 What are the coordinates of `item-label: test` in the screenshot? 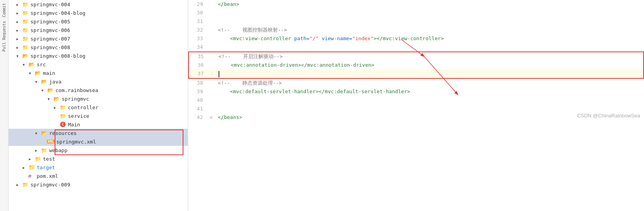 It's located at (115, 159).